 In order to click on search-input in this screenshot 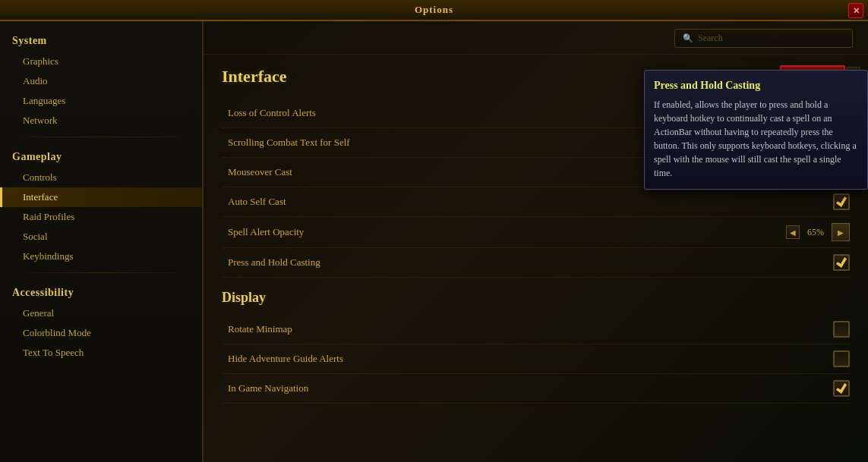, I will do `click(772, 38)`.